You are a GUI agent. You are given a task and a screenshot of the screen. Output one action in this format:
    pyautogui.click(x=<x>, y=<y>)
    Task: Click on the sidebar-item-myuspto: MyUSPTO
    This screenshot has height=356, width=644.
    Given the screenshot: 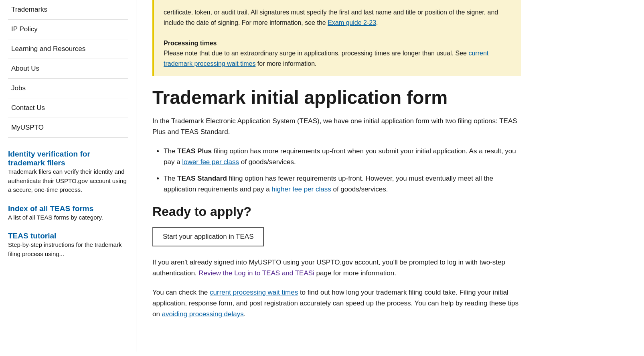 What is the action you would take?
    pyautogui.click(x=68, y=128)
    